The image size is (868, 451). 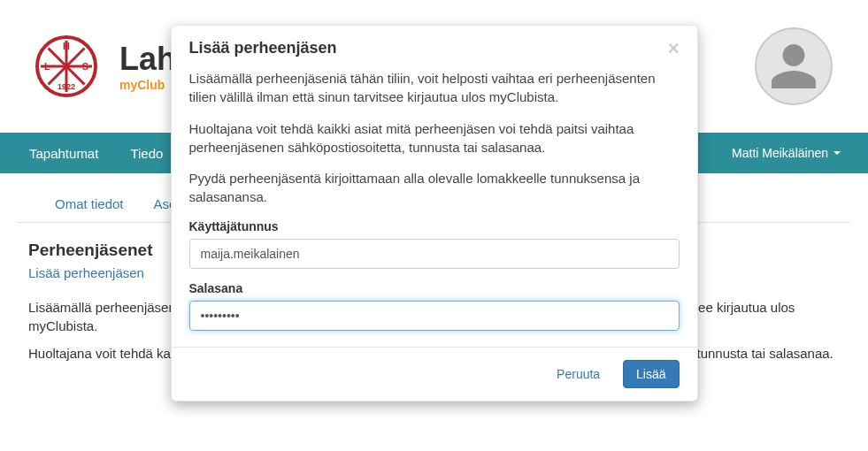 What do you see at coordinates (434, 138) in the screenshot?
I see `modal-paragraph-2: Huoltajana voit tehdä kaikki asiat mitä …` at bounding box center [434, 138].